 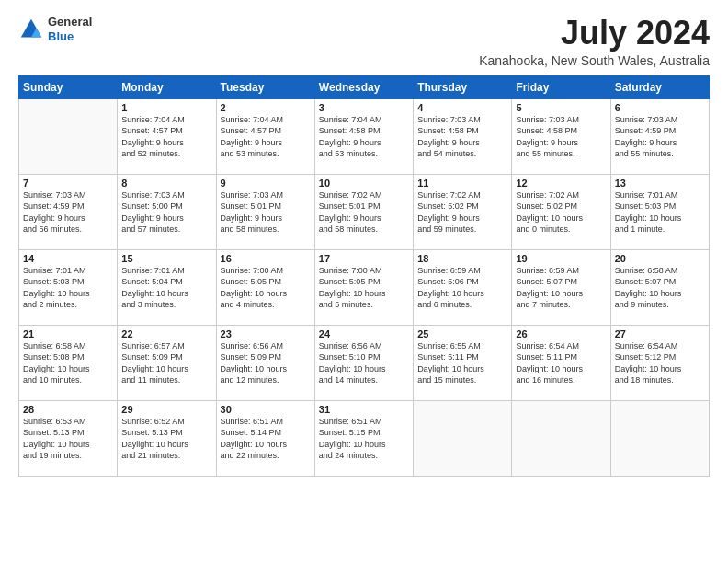 I want to click on day-info: Sunrise: 6:52 AMSunset: 5:13 PMDaylight:…, so click(x=166, y=439).